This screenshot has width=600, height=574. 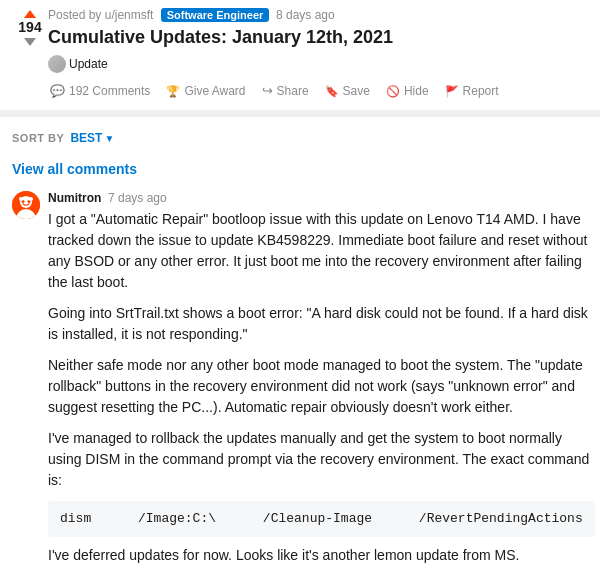 What do you see at coordinates (318, 15) in the screenshot?
I see `post-meta: Posted by u/jenmsft Software Engineer 8 …` at bounding box center [318, 15].